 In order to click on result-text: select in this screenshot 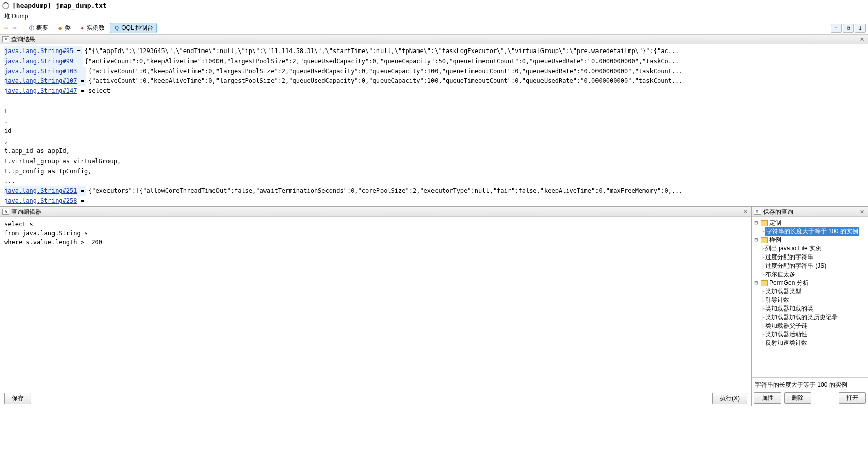, I will do `click(476, 91)`.